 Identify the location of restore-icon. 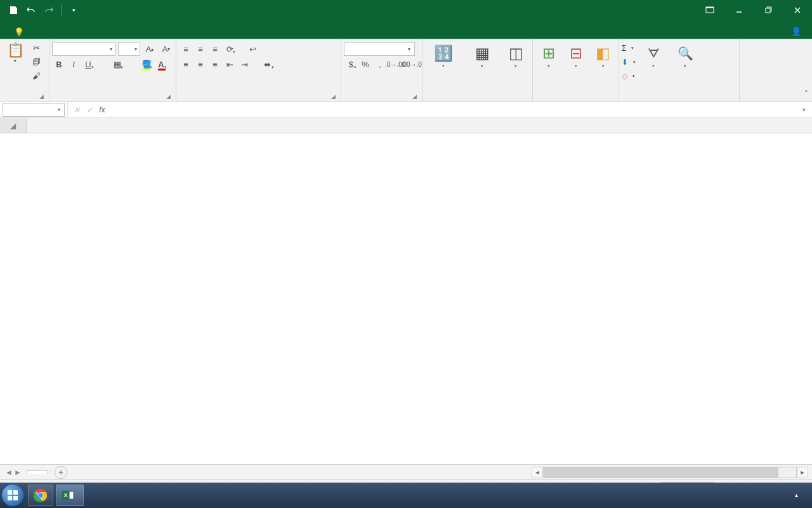
(768, 10).